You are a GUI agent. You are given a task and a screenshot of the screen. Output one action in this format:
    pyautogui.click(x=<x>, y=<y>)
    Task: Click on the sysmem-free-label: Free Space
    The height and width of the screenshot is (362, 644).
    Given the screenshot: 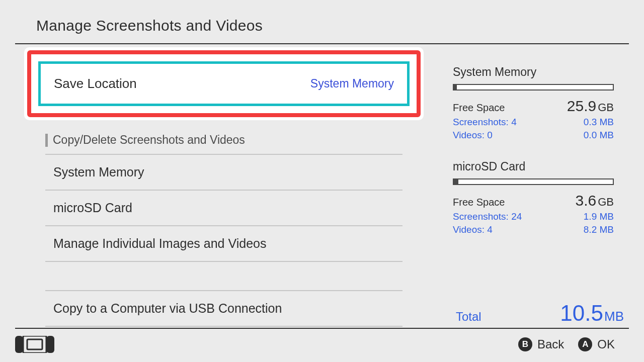 What is the action you would take?
    pyautogui.click(x=479, y=108)
    